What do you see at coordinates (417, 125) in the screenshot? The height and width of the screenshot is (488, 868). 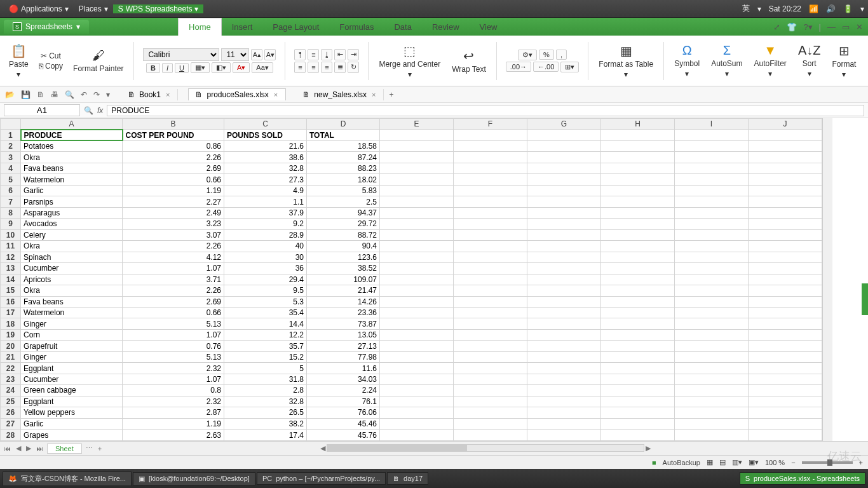 I see `col-header-E: E` at bounding box center [417, 125].